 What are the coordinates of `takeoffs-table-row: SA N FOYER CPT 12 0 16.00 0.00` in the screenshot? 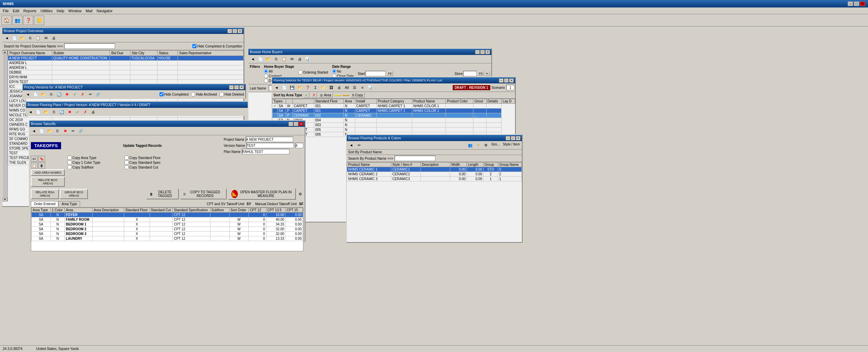 It's located at (167, 215).